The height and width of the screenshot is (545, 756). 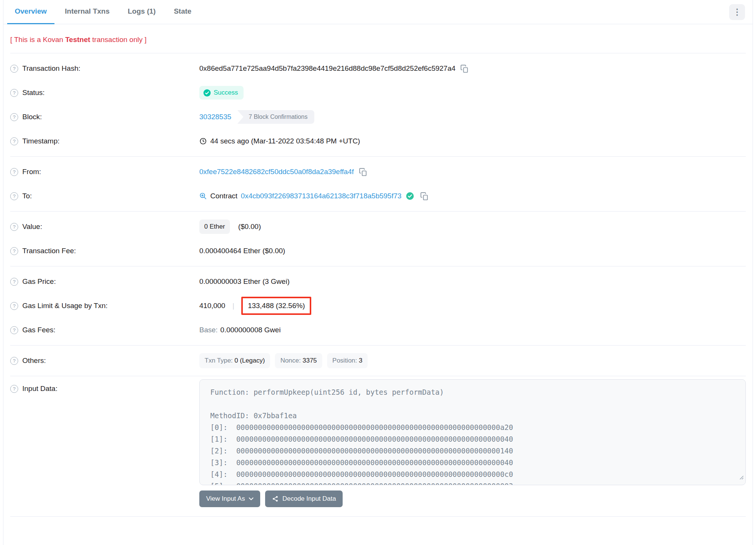 I want to click on magnifier-plus-icon, so click(x=203, y=196).